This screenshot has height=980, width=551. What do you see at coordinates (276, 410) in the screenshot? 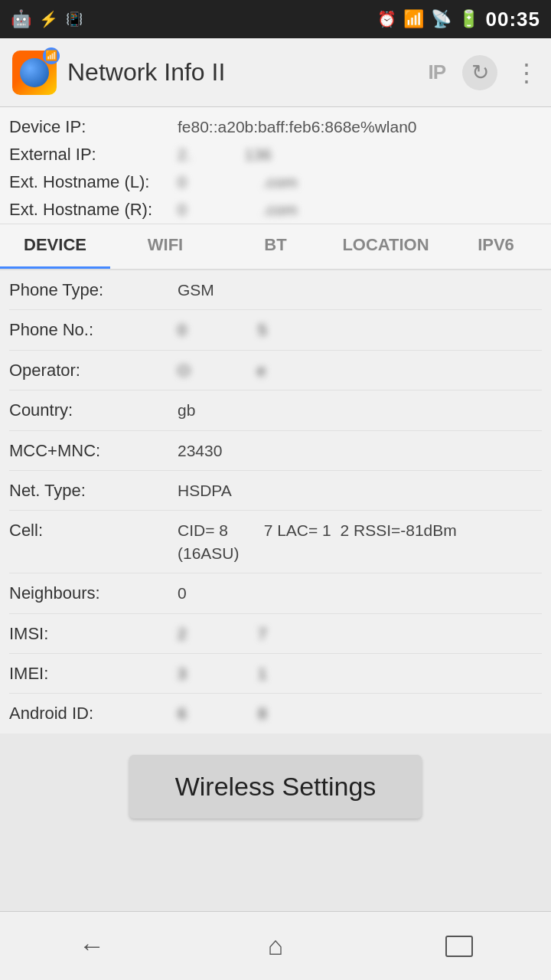
I see `country-row: Country: gb` at bounding box center [276, 410].